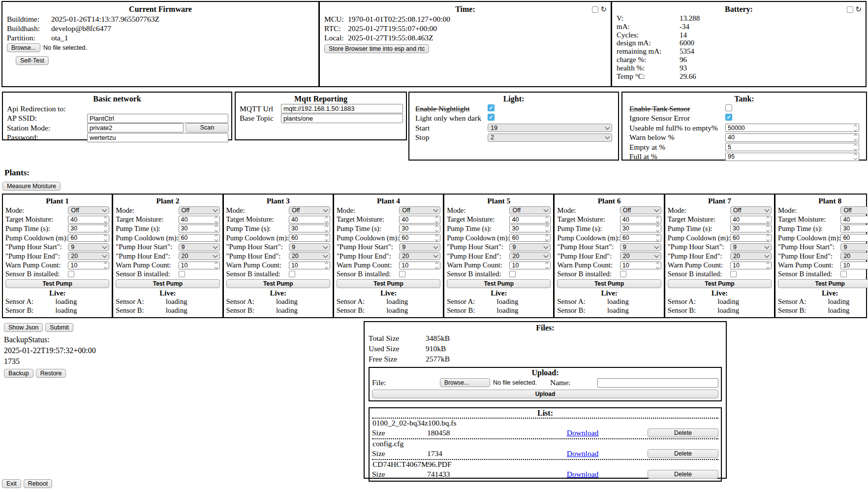  What do you see at coordinates (51, 373) in the screenshot?
I see `restore-button: Restore` at bounding box center [51, 373].